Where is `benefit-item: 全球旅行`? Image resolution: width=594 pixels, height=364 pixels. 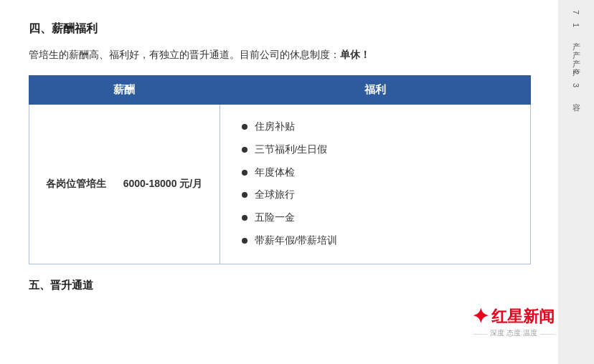
benefit-item: 全球旅行 is located at coordinates (379, 195).